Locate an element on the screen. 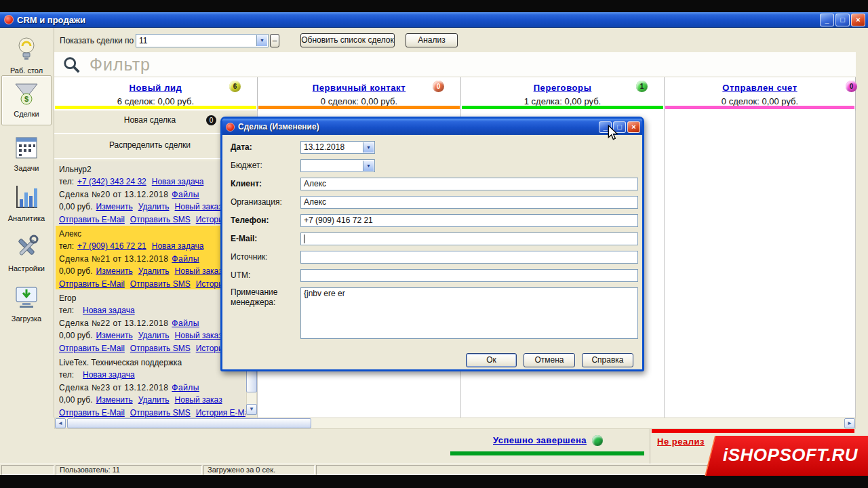  refresh-deals-button: Обновить список сделок is located at coordinates (347, 41).